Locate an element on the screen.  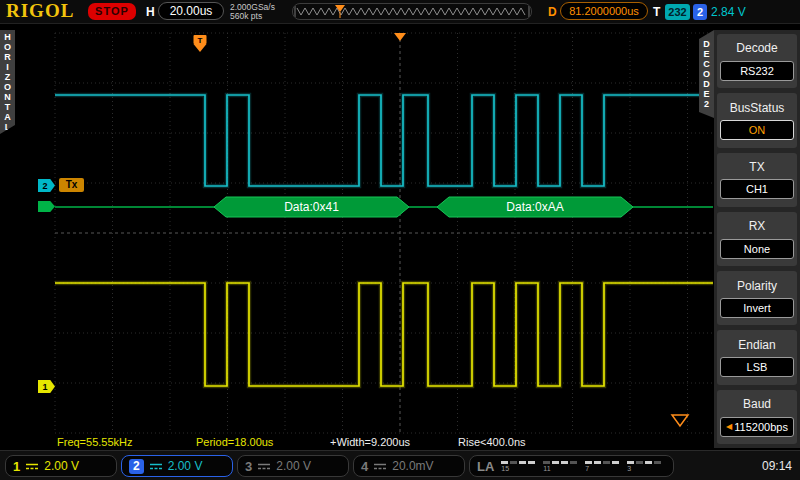
horizontal-center-marker is located at coordinates (400, 37).